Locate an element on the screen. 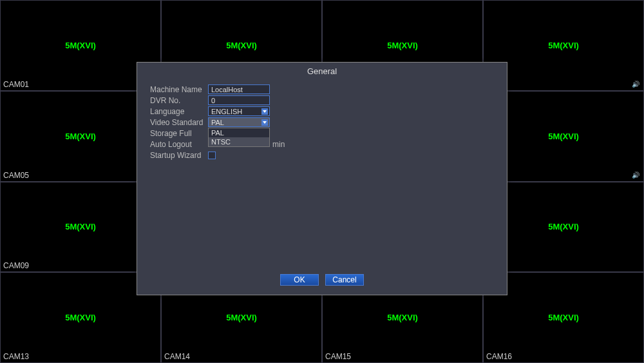 The width and height of the screenshot is (644, 363). cancel-button: Cancel is located at coordinates (345, 280).